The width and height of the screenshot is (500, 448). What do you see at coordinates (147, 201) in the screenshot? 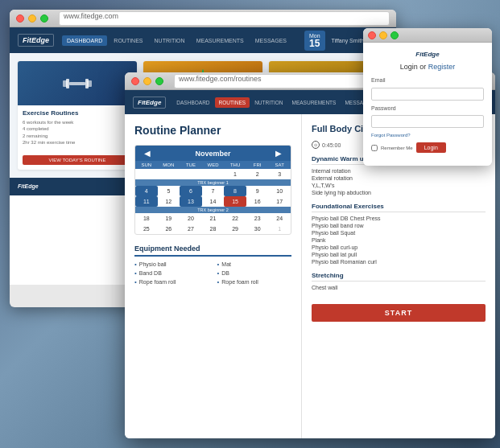
I see `cal-day-11: 11` at bounding box center [147, 201].